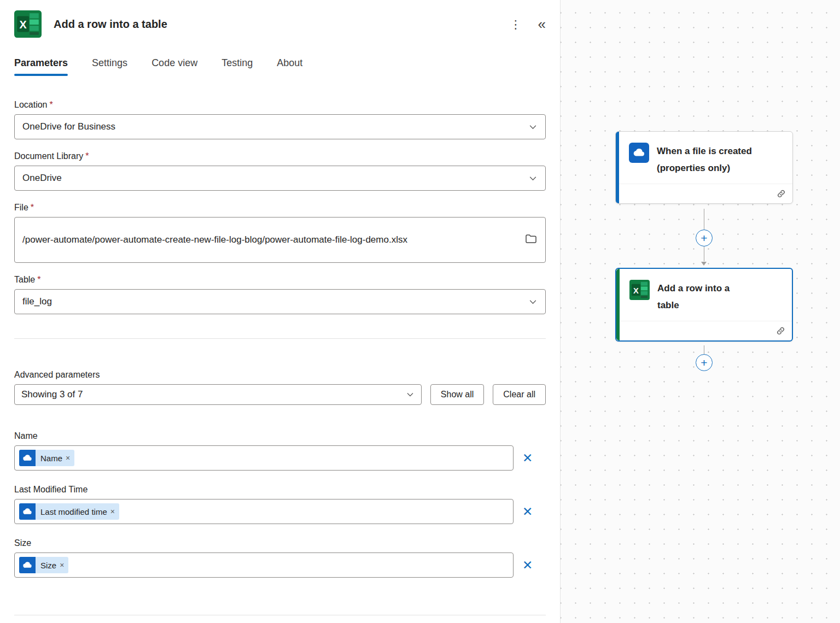 The width and height of the screenshot is (840, 623). I want to click on tab-code-view: Code view, so click(174, 67).